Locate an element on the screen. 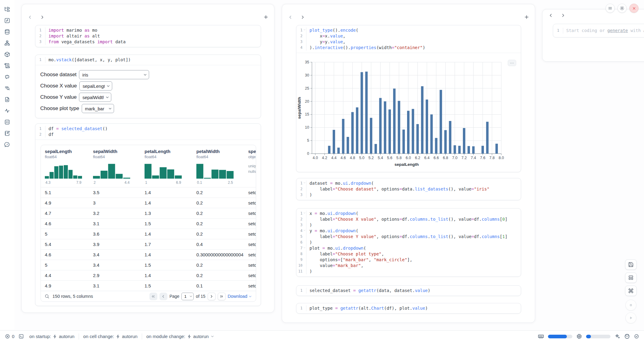 The image size is (644, 342). keyboard-shortcuts-button is located at coordinates (631, 291).